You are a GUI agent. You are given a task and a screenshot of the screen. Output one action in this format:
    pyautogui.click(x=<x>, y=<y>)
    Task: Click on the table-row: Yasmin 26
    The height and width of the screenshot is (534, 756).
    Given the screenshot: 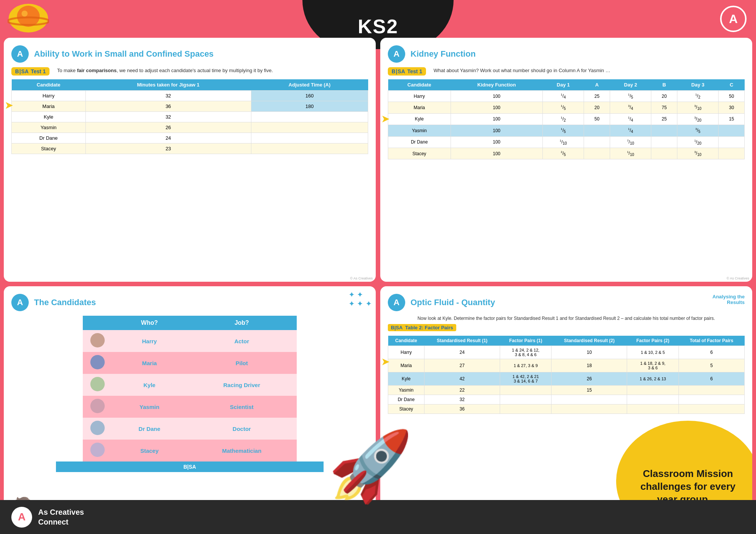 What is the action you would take?
    pyautogui.click(x=190, y=128)
    